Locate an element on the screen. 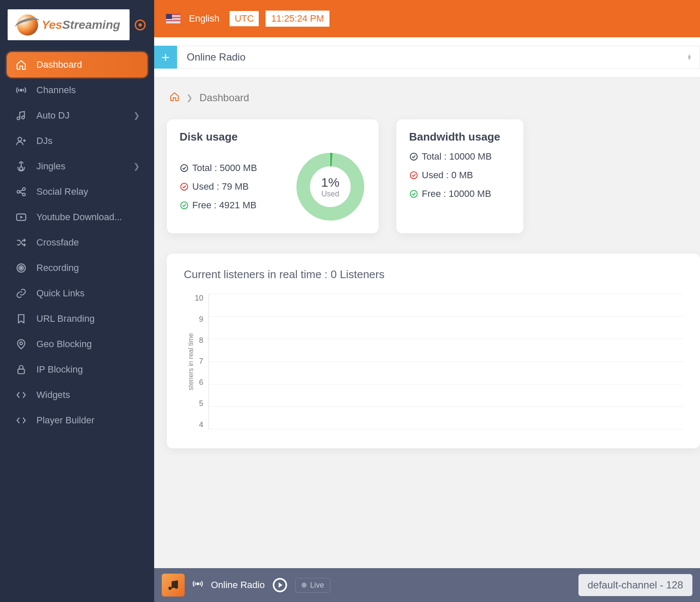 The height and width of the screenshot is (602, 700). bw-used: Used : 0 MB is located at coordinates (447, 175).